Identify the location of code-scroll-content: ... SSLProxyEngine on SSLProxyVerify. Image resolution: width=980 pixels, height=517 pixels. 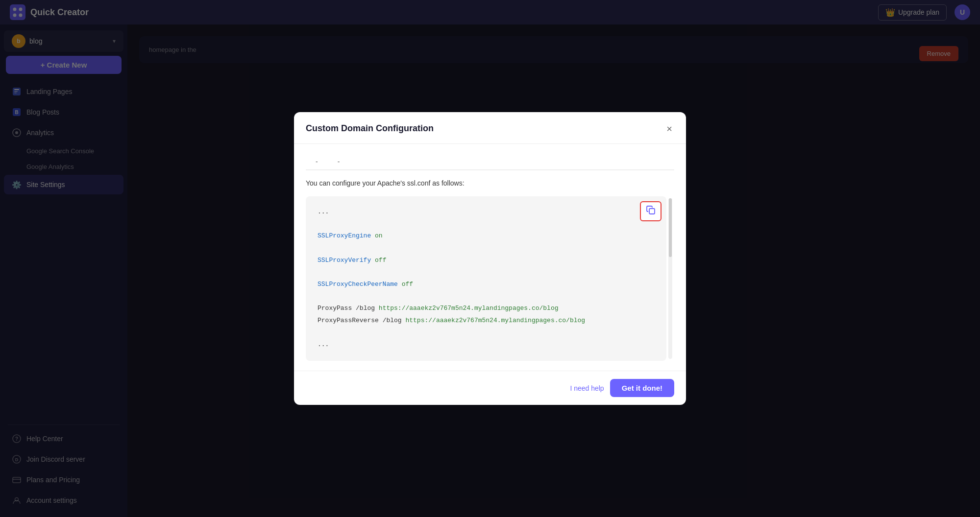
(486, 279).